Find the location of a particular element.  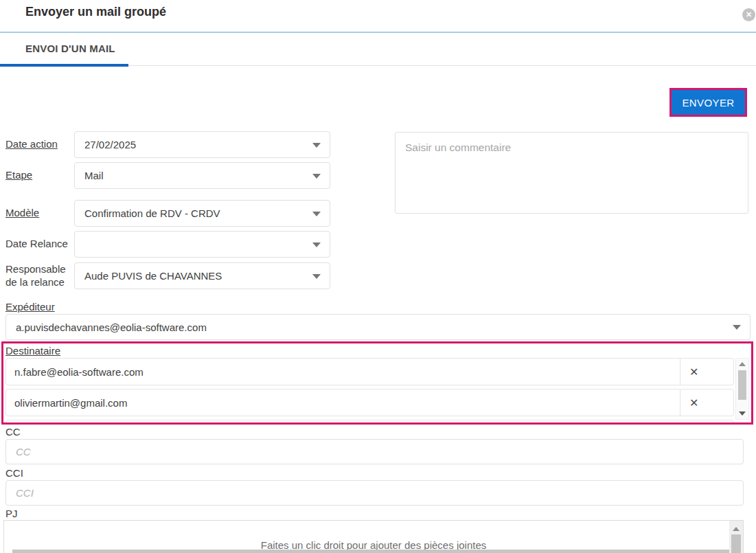

attachments-dropzone: Faites un clic droit pour ajouter des pi… is located at coordinates (374, 537).